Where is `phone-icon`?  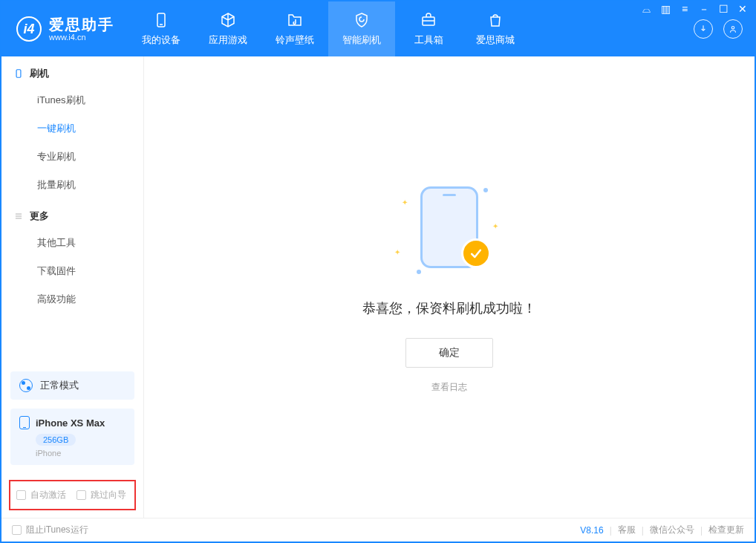 phone-icon is located at coordinates (161, 20).